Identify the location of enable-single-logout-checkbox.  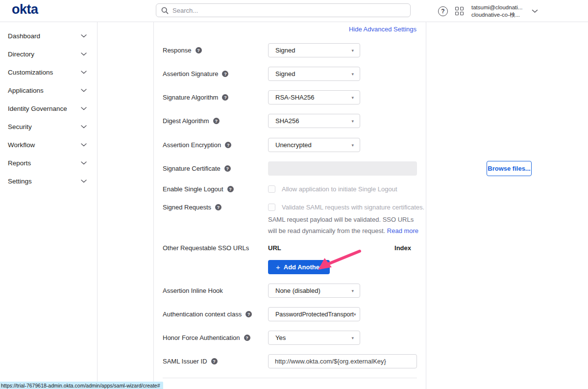
(271, 189).